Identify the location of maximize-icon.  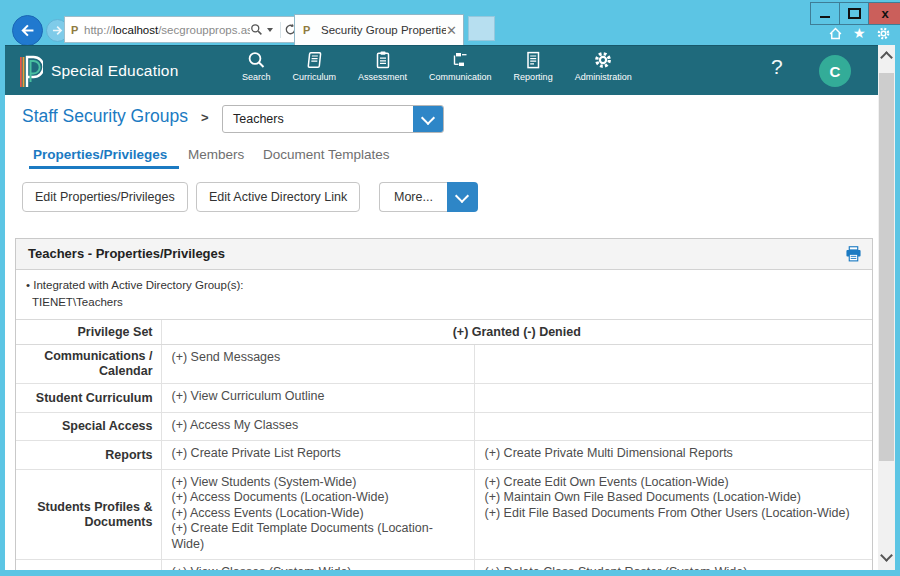
(854, 14).